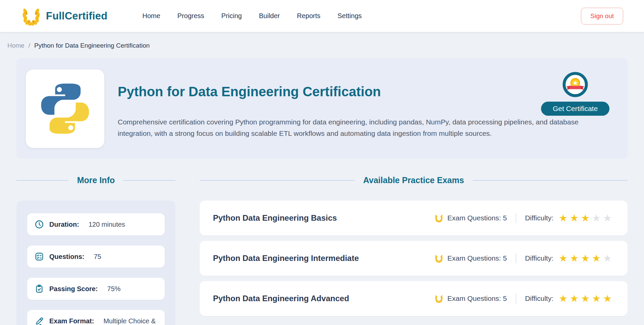  I want to click on get-certificate-button: Get Certificate, so click(575, 109).